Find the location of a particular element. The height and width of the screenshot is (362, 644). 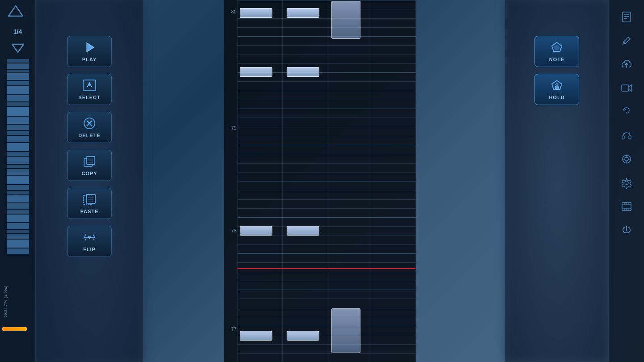

copy-button: COPY is located at coordinates (89, 165).